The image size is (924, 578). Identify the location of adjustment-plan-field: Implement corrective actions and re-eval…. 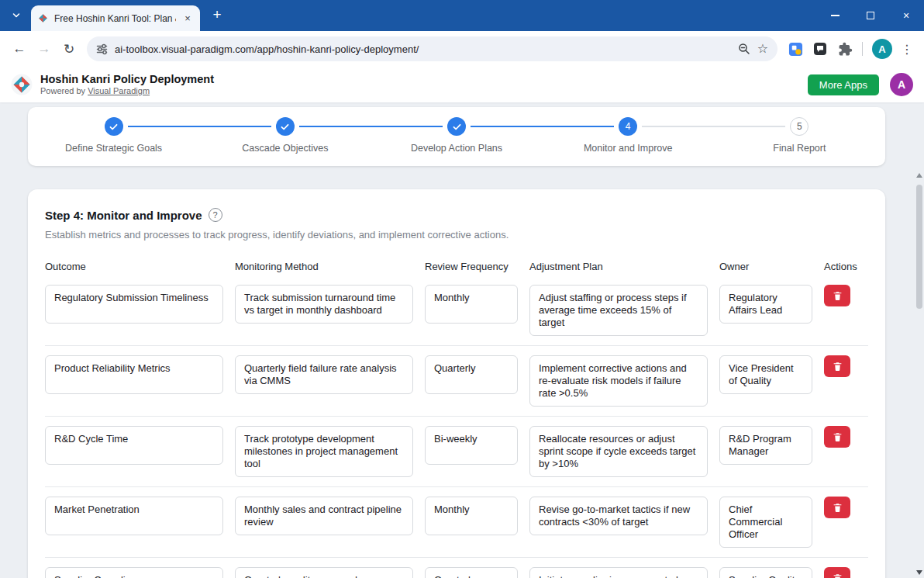
(619, 381).